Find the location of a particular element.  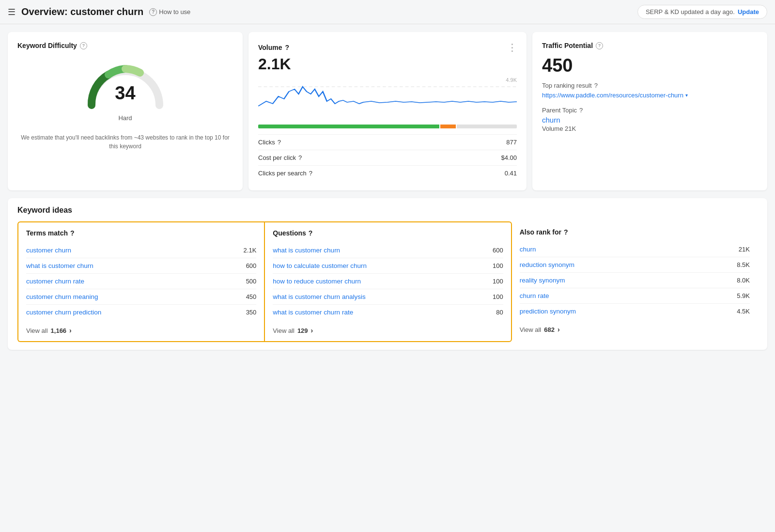

serp-status-badge: SERP & KD updated a day ago. Update is located at coordinates (702, 12).